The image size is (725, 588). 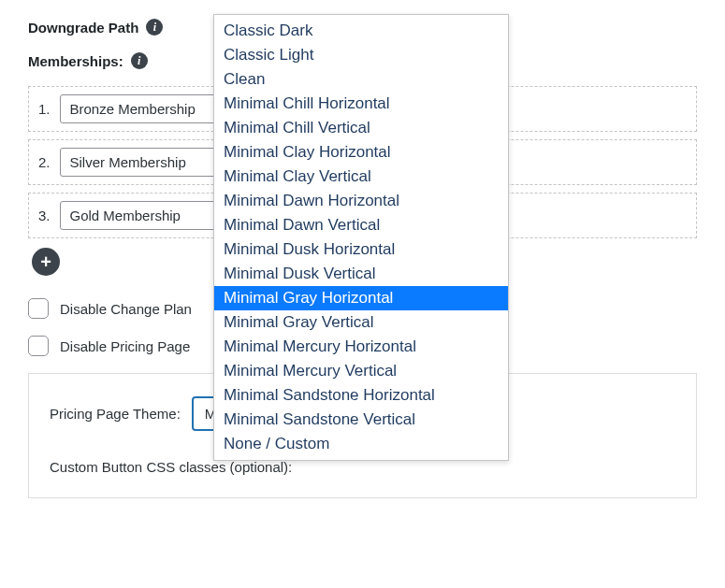 What do you see at coordinates (361, 201) in the screenshot?
I see `theme-option: Minimal Dawn Horizontal` at bounding box center [361, 201].